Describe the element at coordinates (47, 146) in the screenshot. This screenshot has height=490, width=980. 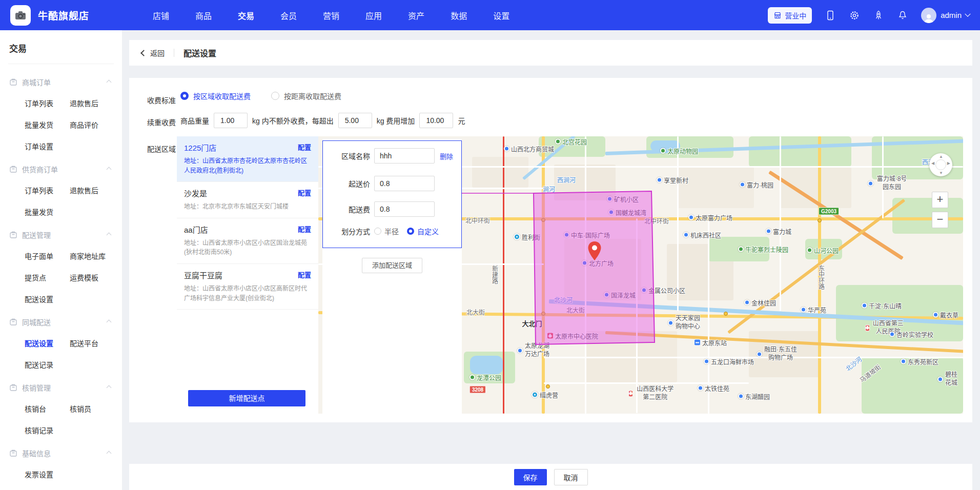
I see `sidebar-item-订单设置: 订单设置` at that location.